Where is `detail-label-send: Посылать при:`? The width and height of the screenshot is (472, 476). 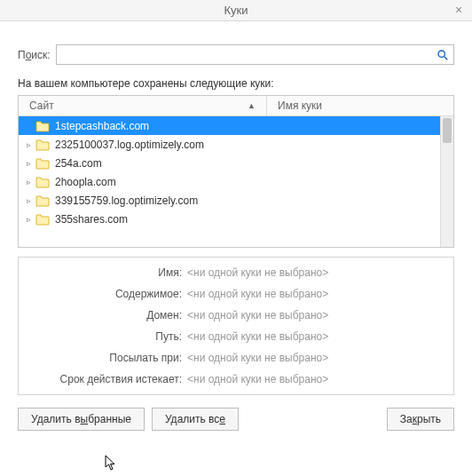 detail-label-send: Посылать при: is located at coordinates (103, 358).